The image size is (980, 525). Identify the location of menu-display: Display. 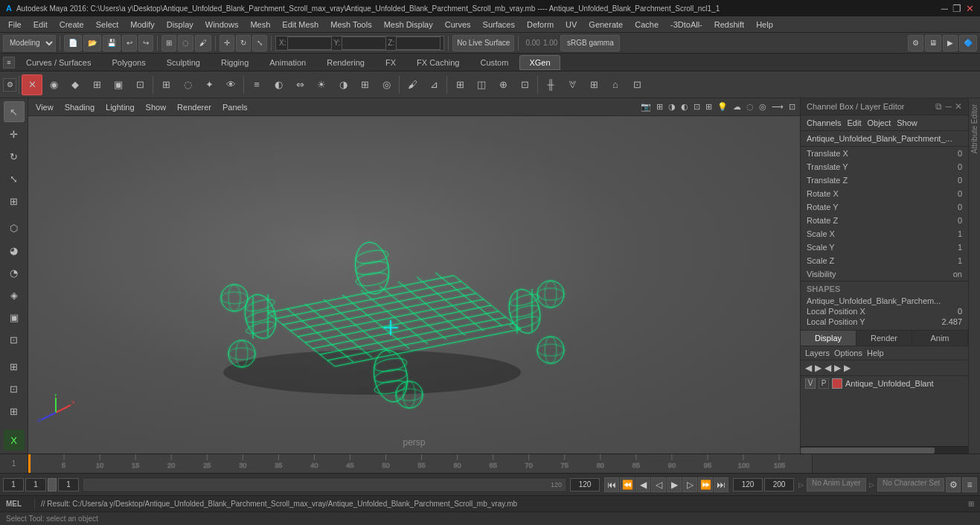
(180, 25).